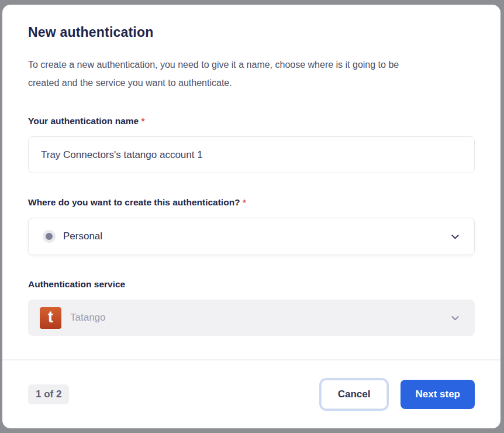 Image resolution: width=504 pixels, height=433 pixels. Describe the element at coordinates (220, 74) in the screenshot. I see `dialog-description: To create a new authentication, you need…` at that location.